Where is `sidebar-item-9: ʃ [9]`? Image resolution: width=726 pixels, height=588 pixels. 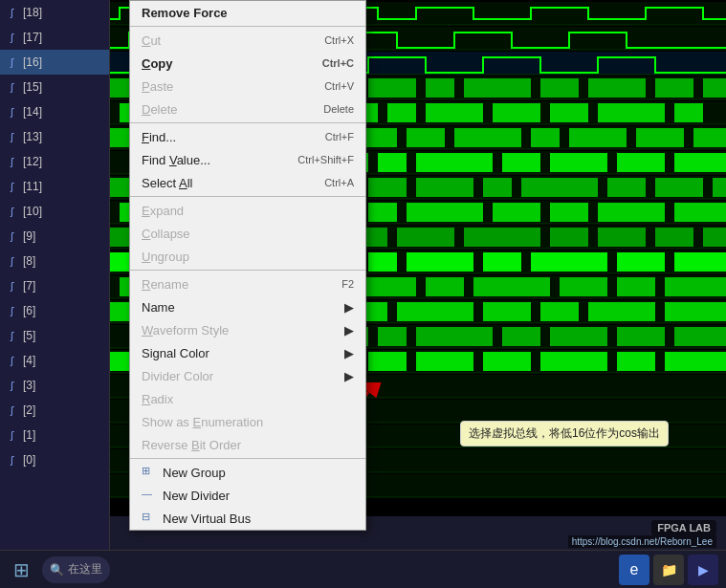 sidebar-item-9: ʃ [9] is located at coordinates (55, 236).